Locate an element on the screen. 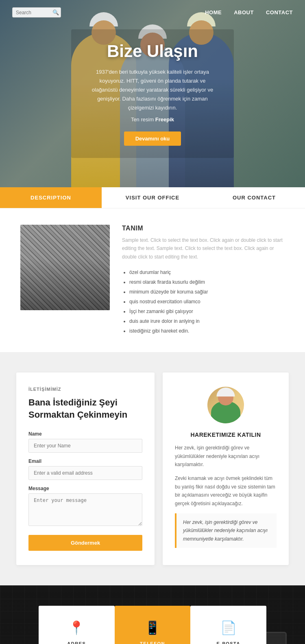 The image size is (305, 644). info-quote: Her zevk, işin gerektirdiği görev ve yük… is located at coordinates (226, 531).